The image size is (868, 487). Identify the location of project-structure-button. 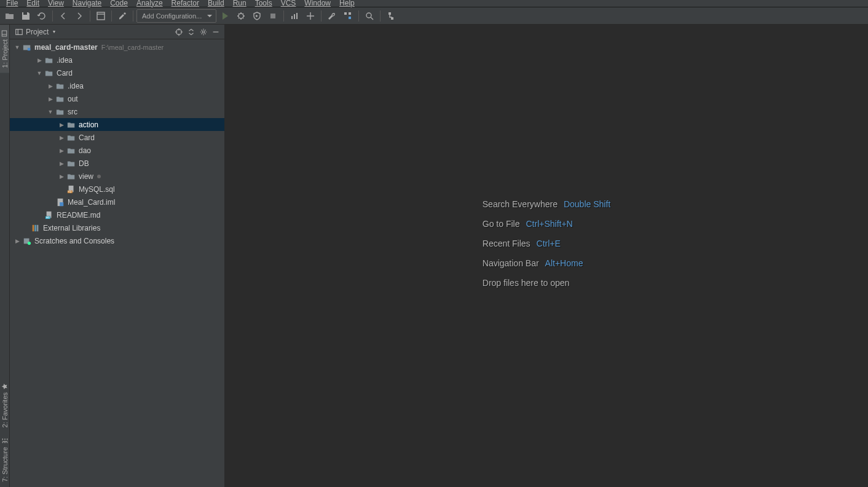
(348, 16).